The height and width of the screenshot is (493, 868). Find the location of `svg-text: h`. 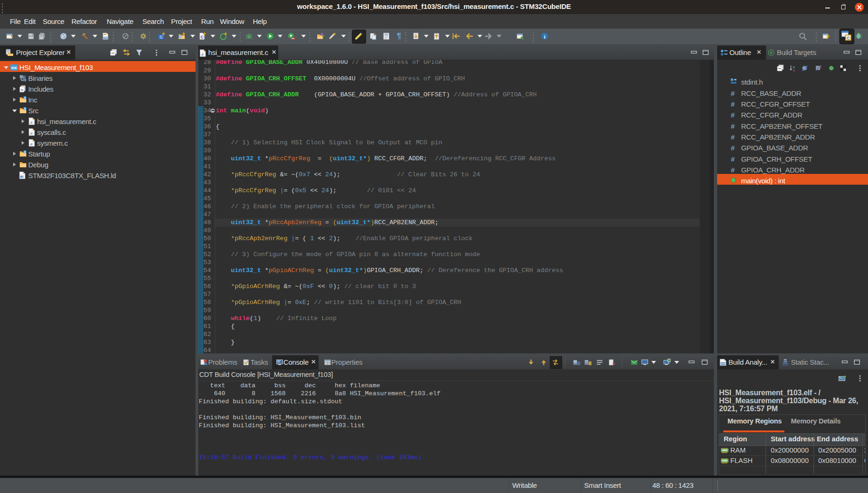

svg-text: h is located at coordinates (22, 90).